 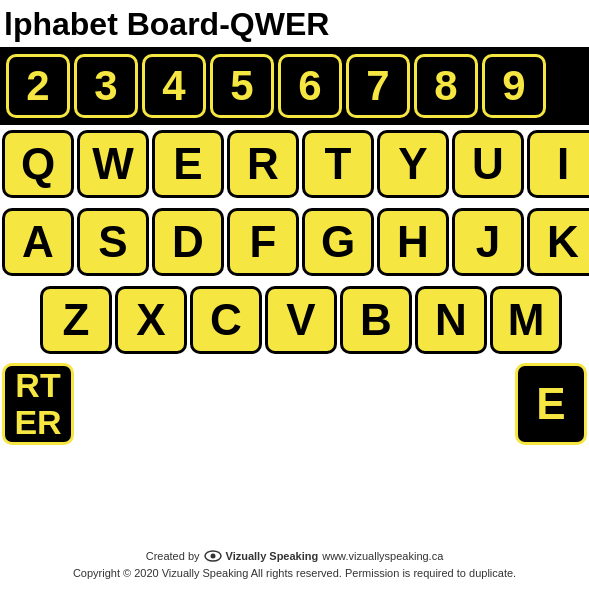 What do you see at coordinates (294, 320) in the screenshot?
I see `row-zxcv: Z X C V B N M` at bounding box center [294, 320].